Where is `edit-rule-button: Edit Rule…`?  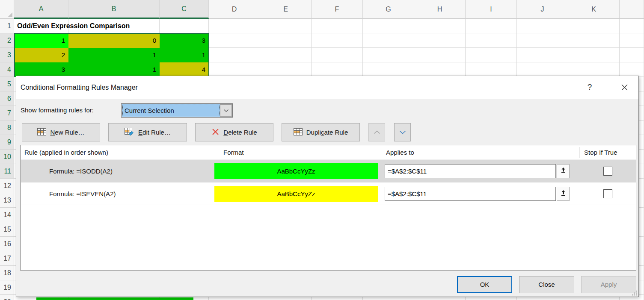
edit-rule-button: Edit Rule… is located at coordinates (148, 132).